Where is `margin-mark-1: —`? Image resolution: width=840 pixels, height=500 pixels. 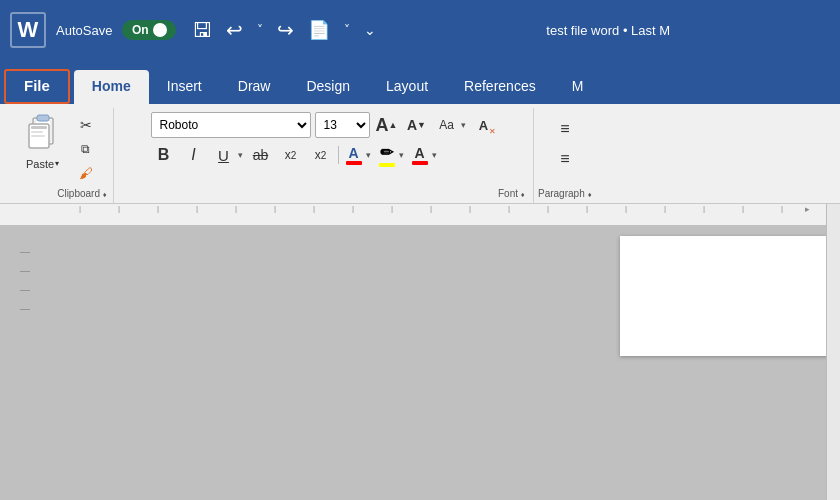
margin-mark-1: — is located at coordinates (30, 252).